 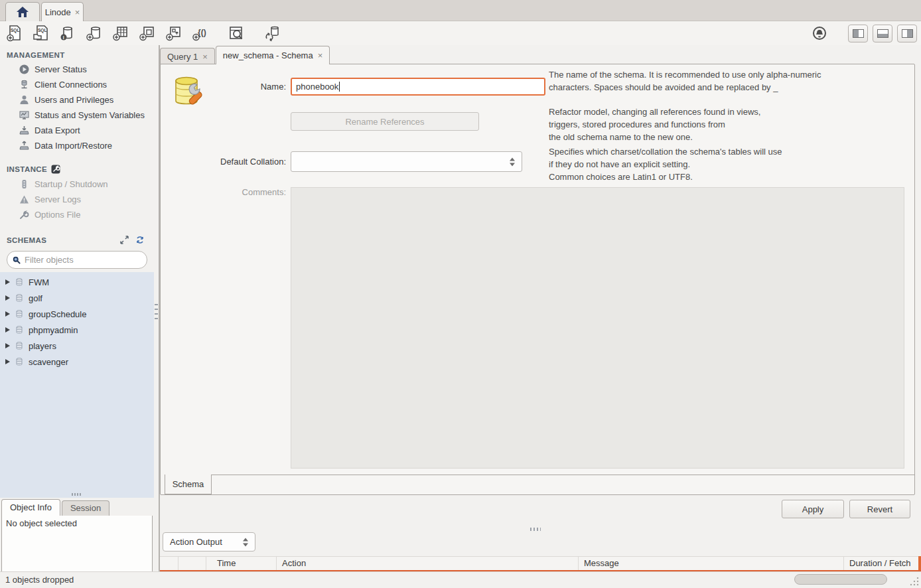 What do you see at coordinates (880, 509) in the screenshot?
I see `revert-button: Revert` at bounding box center [880, 509].